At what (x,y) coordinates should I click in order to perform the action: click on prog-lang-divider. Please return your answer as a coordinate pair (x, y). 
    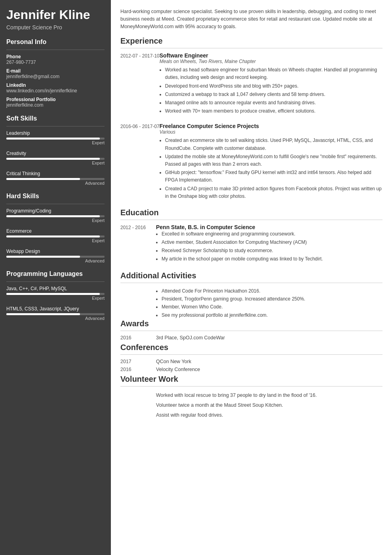
    Looking at the image, I should click on (55, 281).